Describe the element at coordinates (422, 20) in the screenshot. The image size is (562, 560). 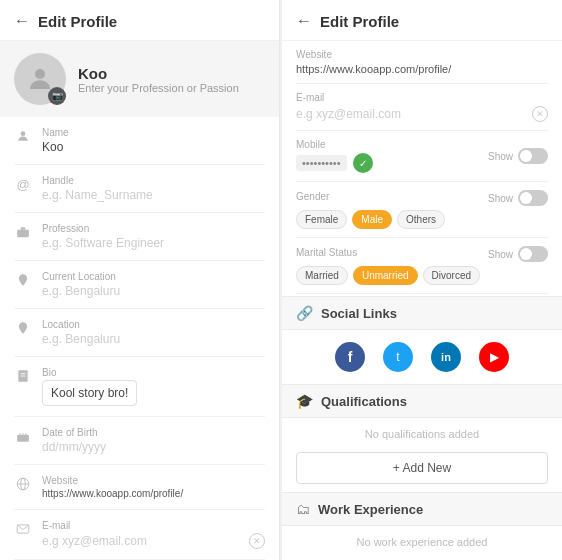
I see `right-header: ← Edit Profile` at that location.